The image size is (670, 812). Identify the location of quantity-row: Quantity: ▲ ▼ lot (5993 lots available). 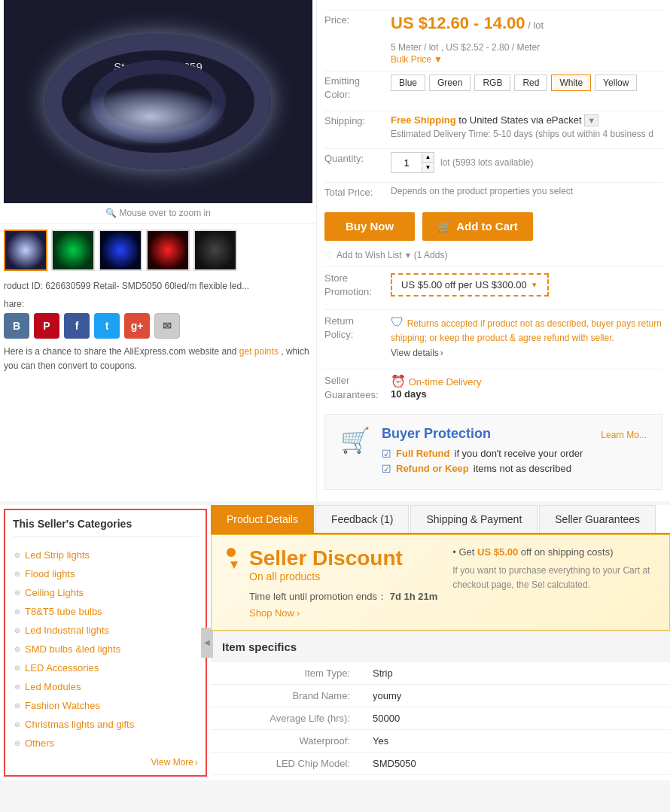
(494, 163).